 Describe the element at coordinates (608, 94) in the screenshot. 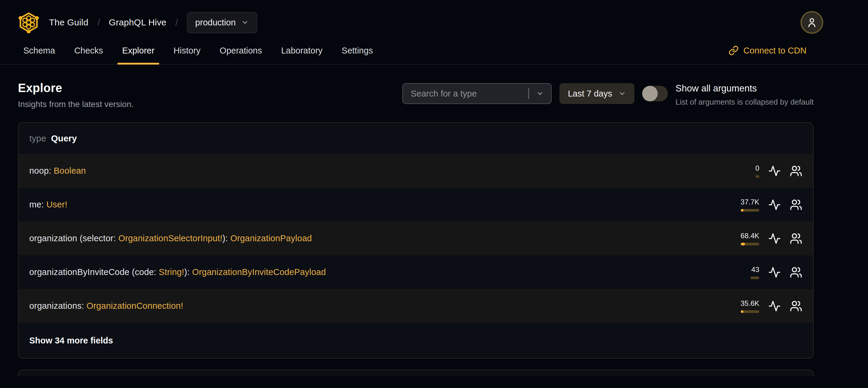

I see `explorer-controls: Last 7 days Show all arguments List of a…` at that location.